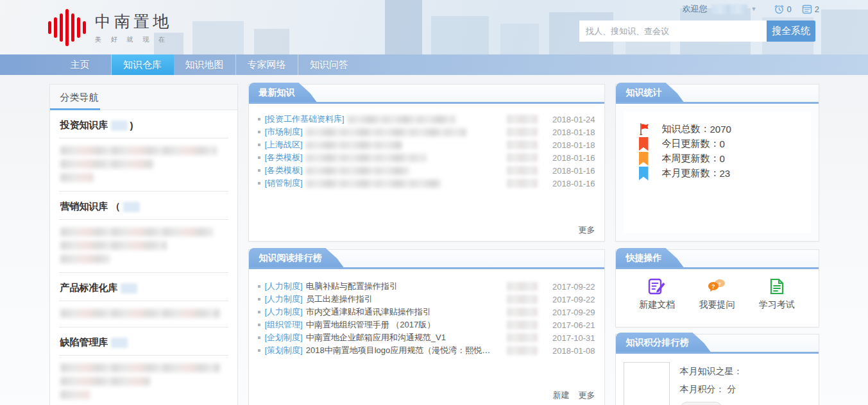 The image size is (868, 405). Describe the element at coordinates (144, 367) in the screenshot. I see `category-section-defect-management: 缺陷管理库` at that location.